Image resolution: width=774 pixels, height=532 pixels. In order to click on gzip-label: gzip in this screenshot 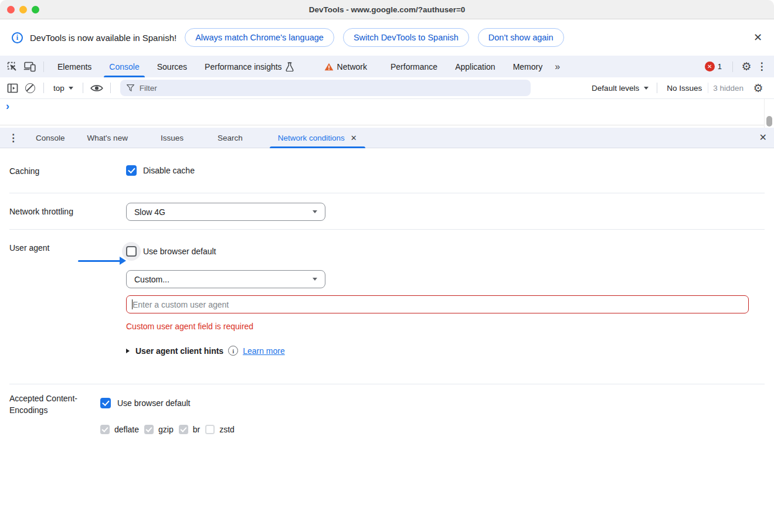, I will do `click(166, 429)`.